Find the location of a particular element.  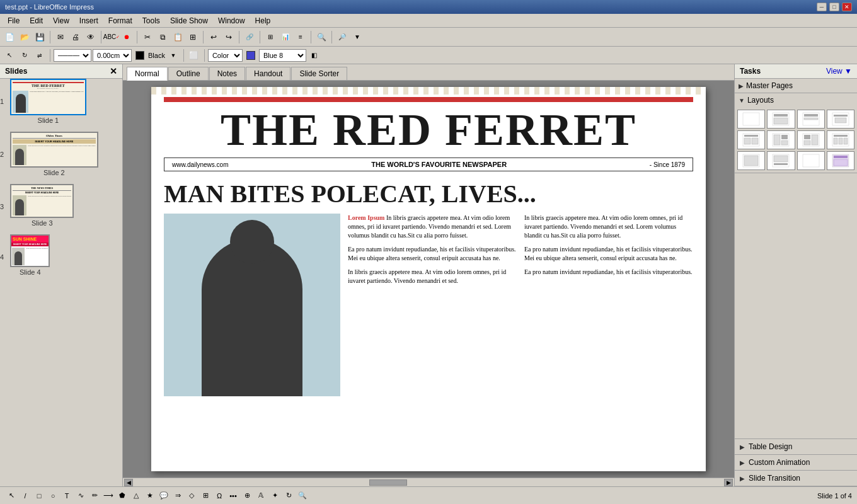

line-width-select: 0.00cm is located at coordinates (112, 55).